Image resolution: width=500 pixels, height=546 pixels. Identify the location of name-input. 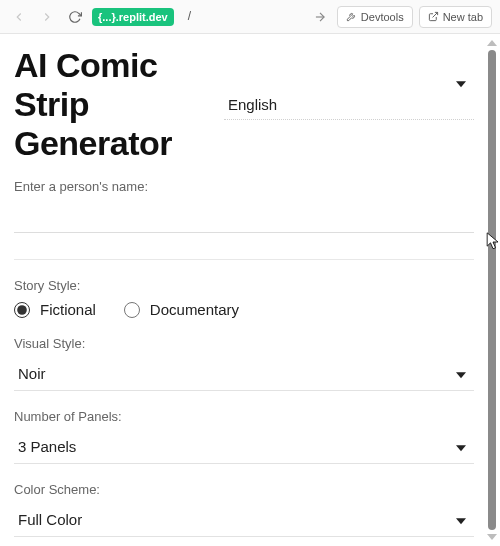
(244, 216).